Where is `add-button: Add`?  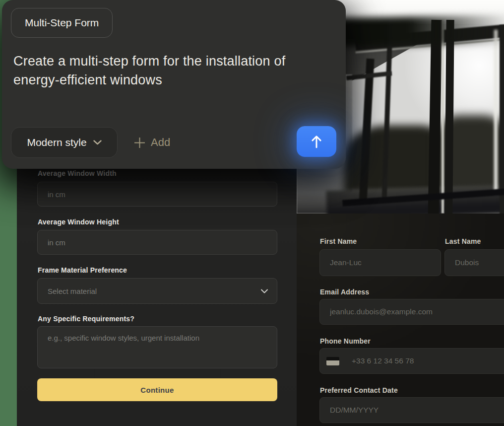
add-button: Add is located at coordinates (152, 142).